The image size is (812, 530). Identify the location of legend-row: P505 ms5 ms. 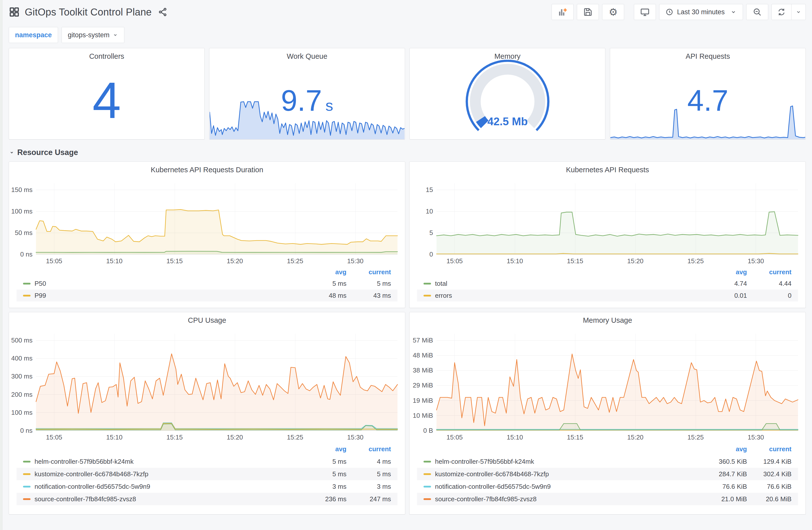
(207, 284).